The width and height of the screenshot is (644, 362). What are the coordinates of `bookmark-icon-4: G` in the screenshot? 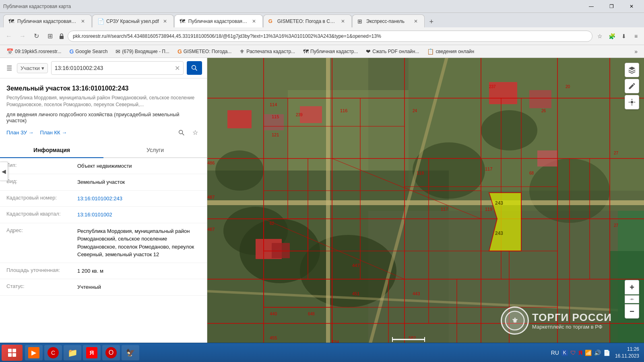 It's located at (180, 51).